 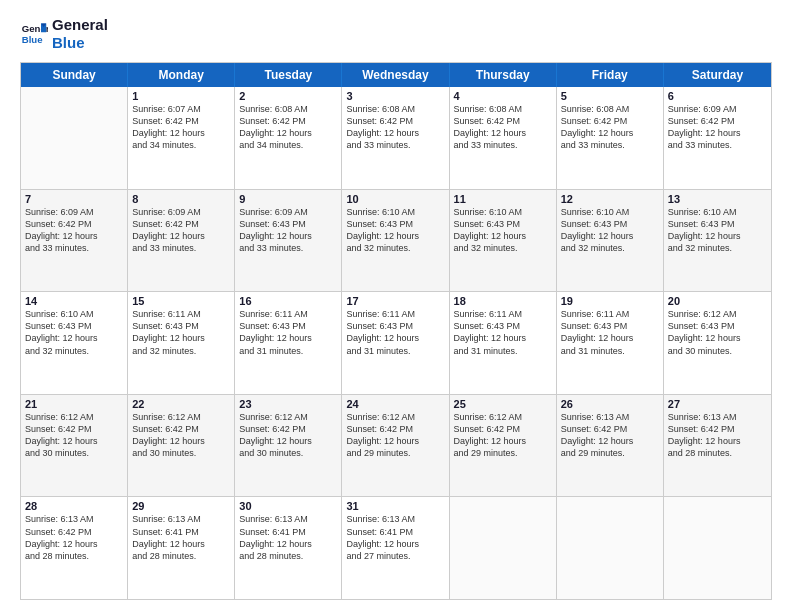 What do you see at coordinates (718, 75) in the screenshot?
I see `day-header-saturday: Saturday` at bounding box center [718, 75].